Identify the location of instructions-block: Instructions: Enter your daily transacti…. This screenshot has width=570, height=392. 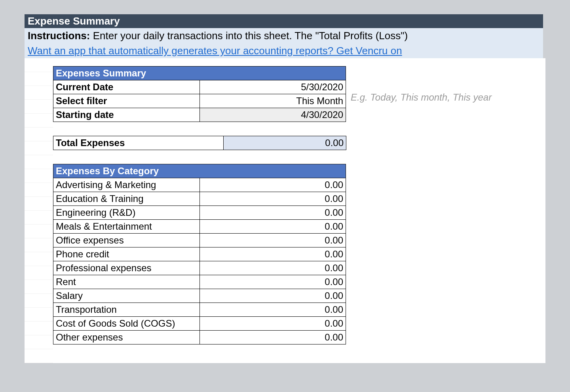
(285, 43).